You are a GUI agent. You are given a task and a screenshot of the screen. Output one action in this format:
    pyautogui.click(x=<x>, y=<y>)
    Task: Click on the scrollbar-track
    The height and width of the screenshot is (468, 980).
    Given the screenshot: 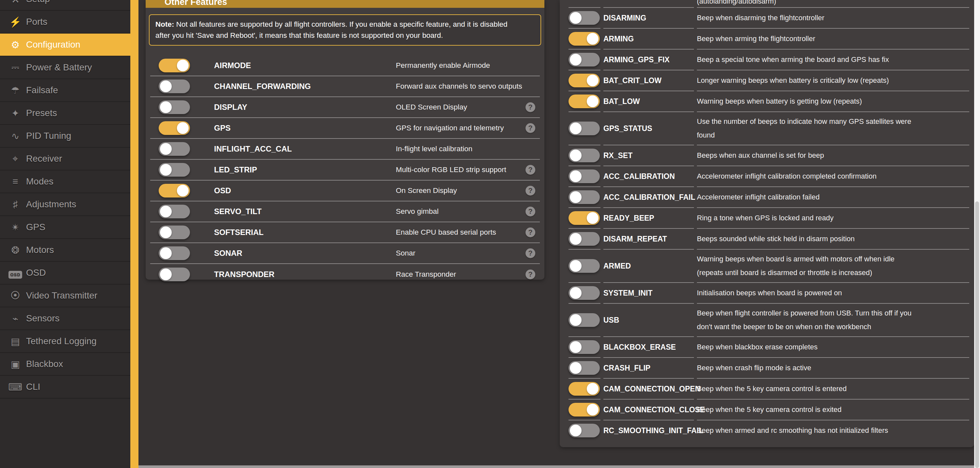 What is the action you would take?
    pyautogui.click(x=977, y=234)
    